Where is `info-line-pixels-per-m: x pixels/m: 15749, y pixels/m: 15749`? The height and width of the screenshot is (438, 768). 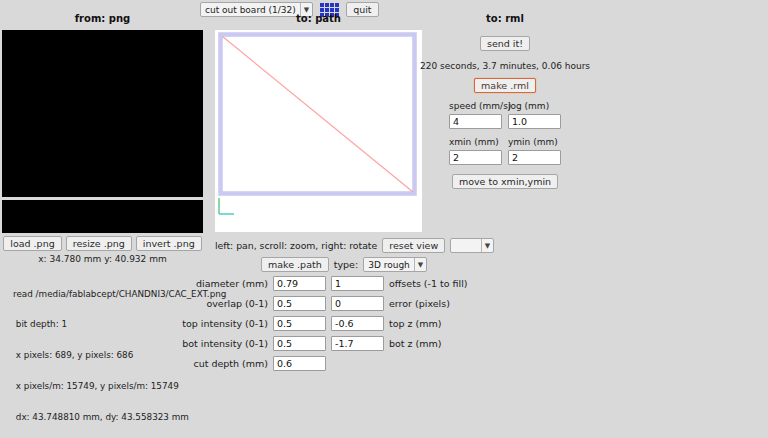 info-line-pixels-per-m: x pixels/m: 15749, y pixels/m: 15749 is located at coordinates (120, 386).